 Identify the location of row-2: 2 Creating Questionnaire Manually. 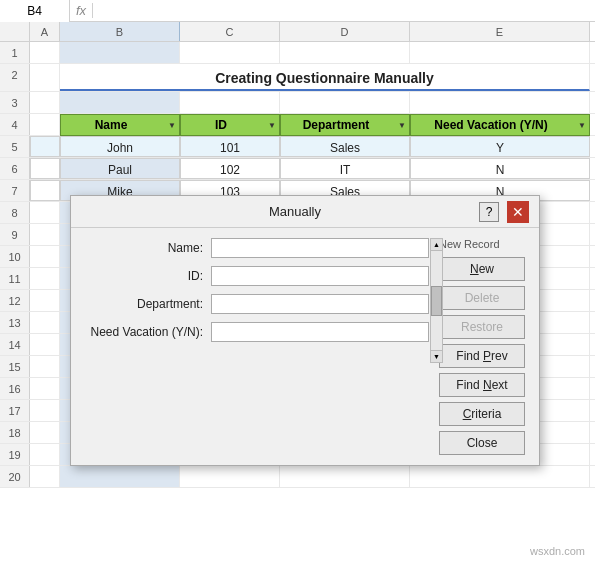
(298, 78).